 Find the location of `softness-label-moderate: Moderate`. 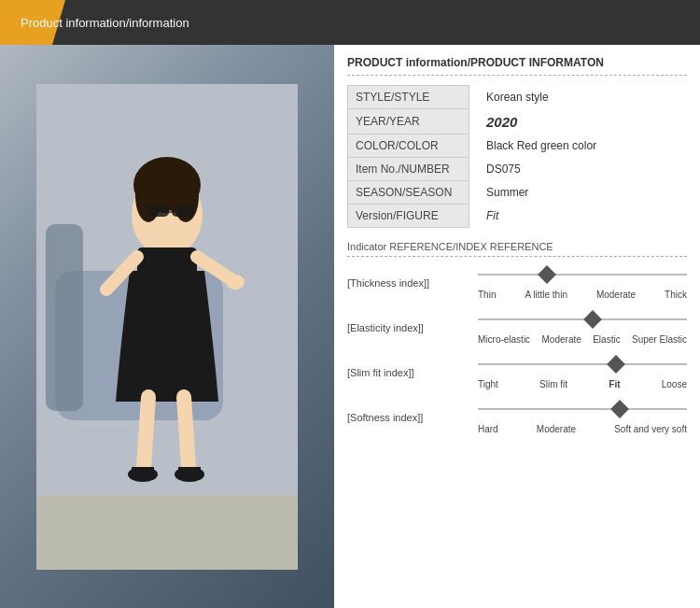

softness-label-moderate: Moderate is located at coordinates (556, 430).